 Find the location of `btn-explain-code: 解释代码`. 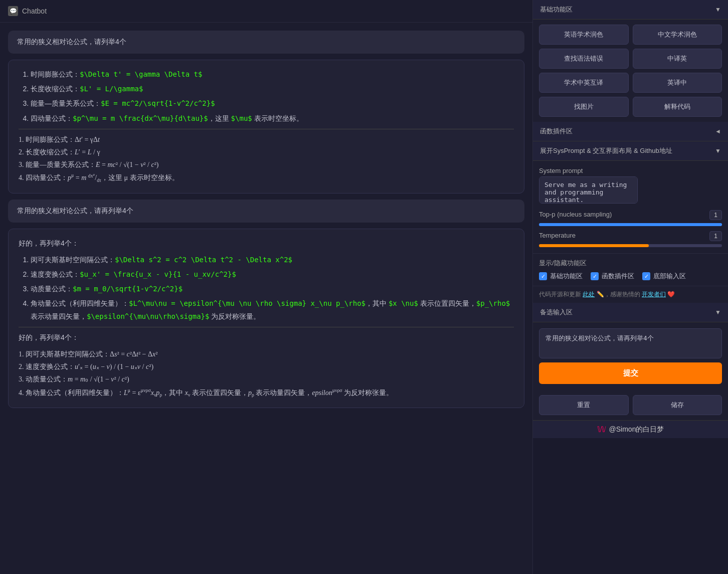

btn-explain-code: 解释代码 is located at coordinates (678, 107).